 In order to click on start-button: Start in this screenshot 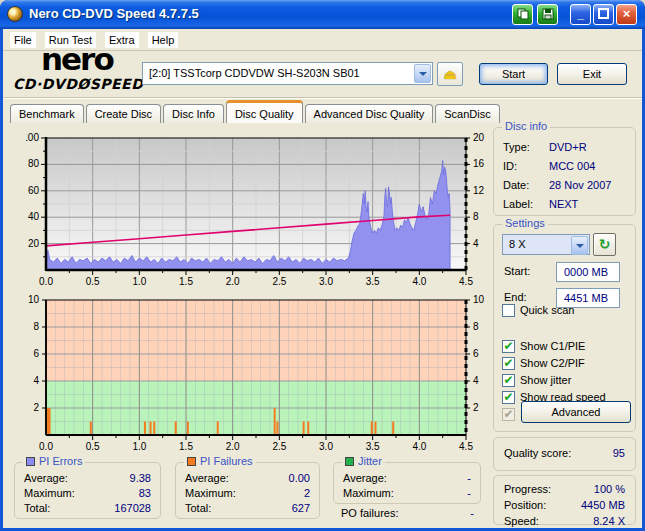, I will do `click(514, 74)`.